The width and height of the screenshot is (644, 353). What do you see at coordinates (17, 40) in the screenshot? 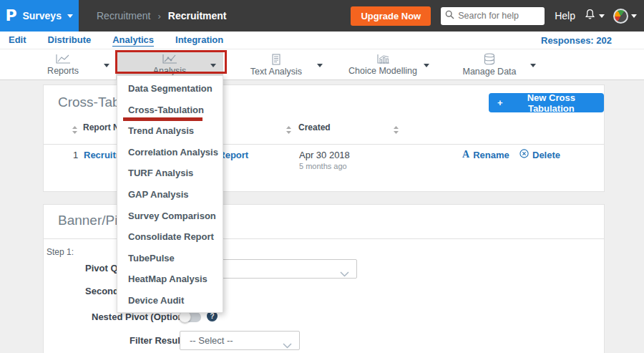
I see `tab-edit: Edit` at bounding box center [17, 40].